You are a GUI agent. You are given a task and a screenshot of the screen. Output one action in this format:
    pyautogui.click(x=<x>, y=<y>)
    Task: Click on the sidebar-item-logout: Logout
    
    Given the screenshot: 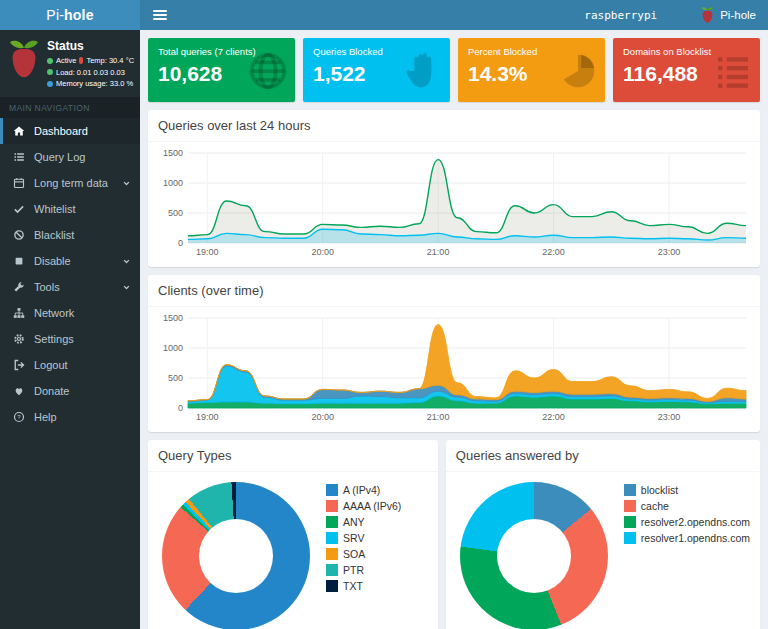 What is the action you would take?
    pyautogui.click(x=70, y=365)
    